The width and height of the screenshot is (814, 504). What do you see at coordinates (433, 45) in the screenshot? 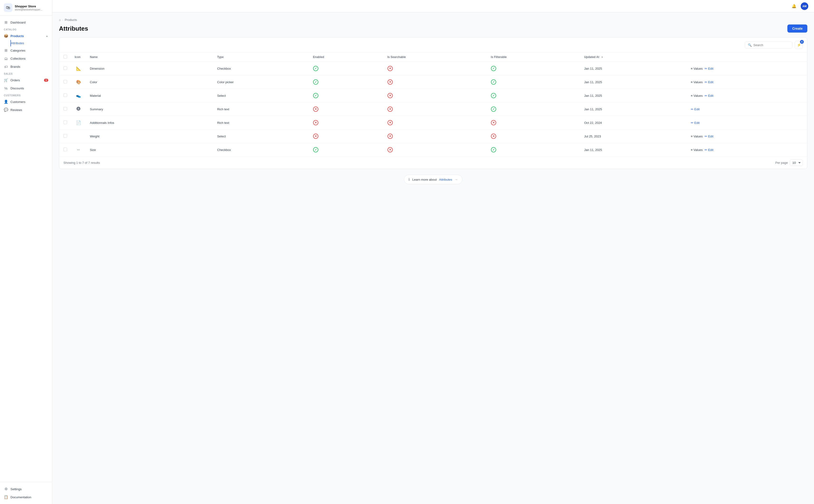
I see `table-toolbar: 🔍 ⚡ 0` at bounding box center [433, 45].